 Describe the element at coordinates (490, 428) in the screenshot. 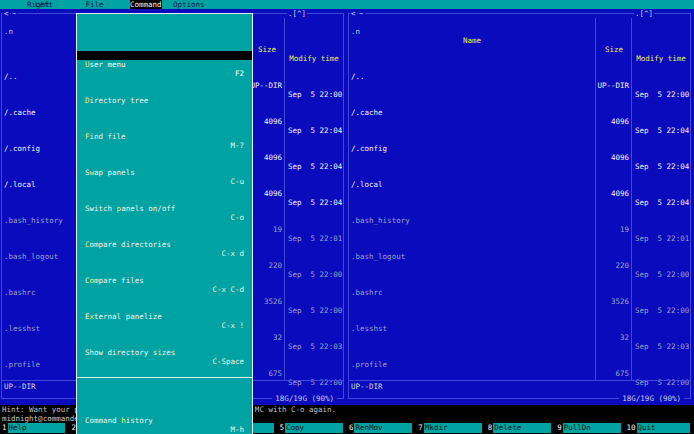

I see `function-key-number: 8` at that location.